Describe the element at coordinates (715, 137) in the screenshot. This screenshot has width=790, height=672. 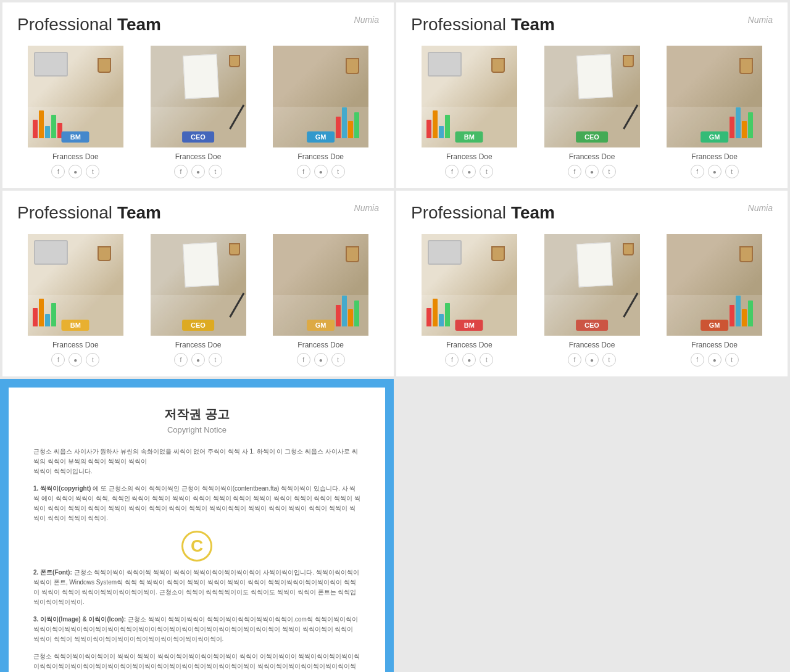
I see `badge-gm-2: GM` at that location.